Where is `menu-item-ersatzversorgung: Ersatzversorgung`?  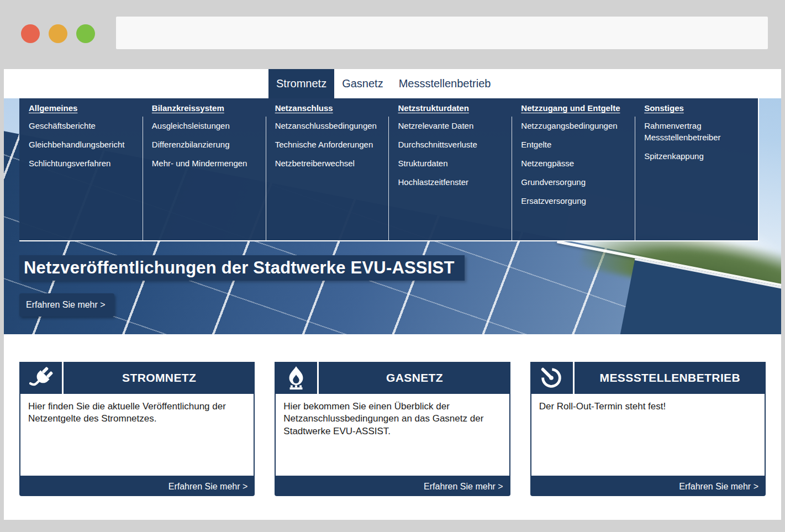
menu-item-ersatzversorgung: Ersatzversorgung is located at coordinates (575, 201).